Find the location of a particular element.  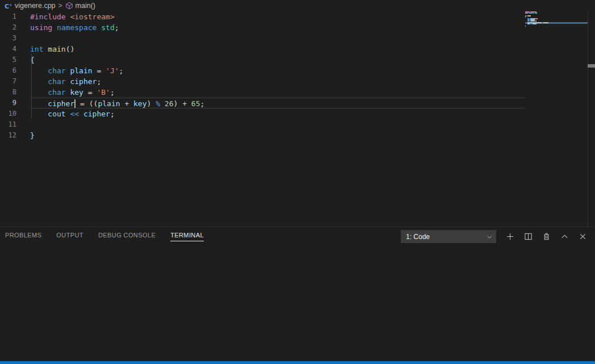

code-token: cout is located at coordinates (57, 114).